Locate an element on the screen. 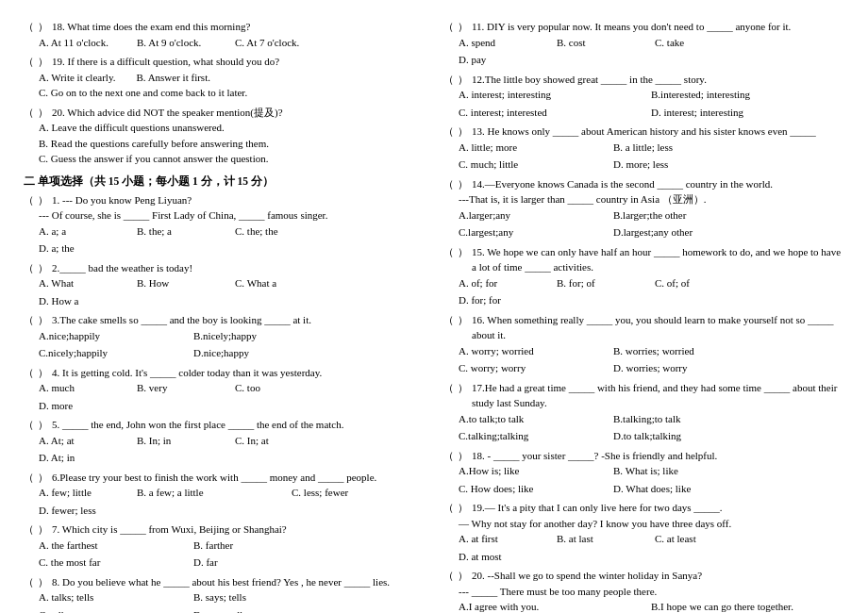 This screenshot has width=868, height=613. section2-header: 二 单项选择（共 15 小题；每小题 1 分，计 15 分） is located at coordinates (225, 181).